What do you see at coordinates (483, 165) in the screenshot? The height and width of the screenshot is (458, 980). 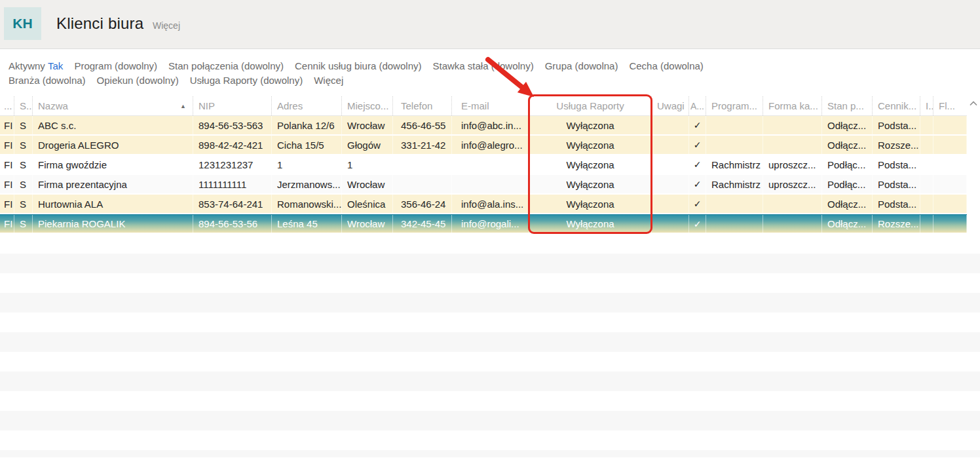 I see `table-row: FISFirma gwoździe123123123711Wyłączona✓R…` at bounding box center [483, 165].